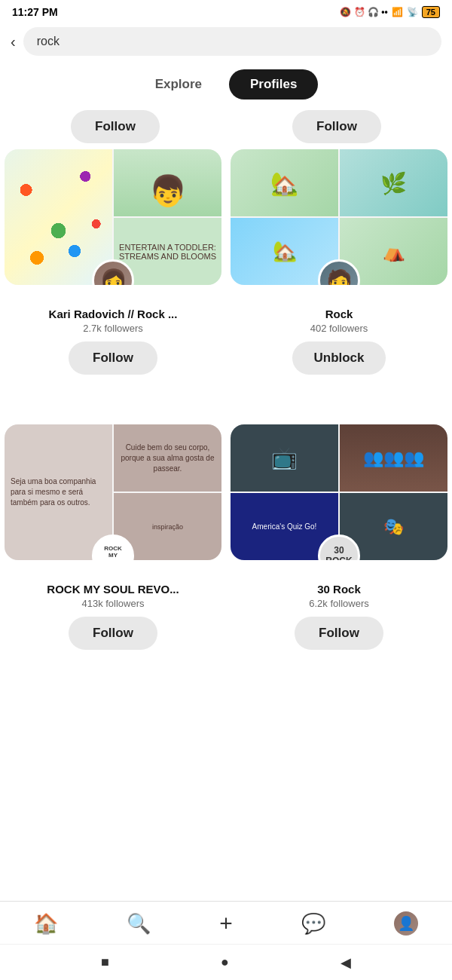 The height and width of the screenshot is (980, 452). What do you see at coordinates (285, 458) in the screenshot?
I see `30rock-image-1: 📺` at bounding box center [285, 458].